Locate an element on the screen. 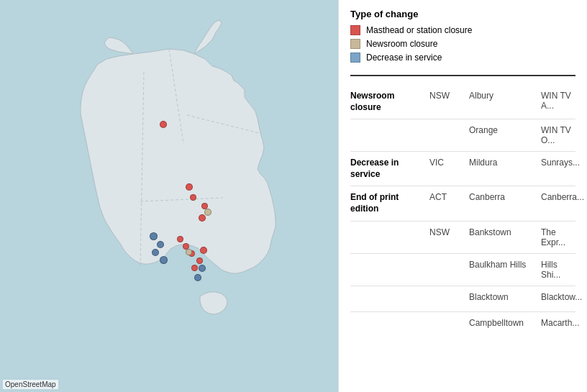 This screenshot has width=587, height=392. cell-location: Albury is located at coordinates (505, 96).